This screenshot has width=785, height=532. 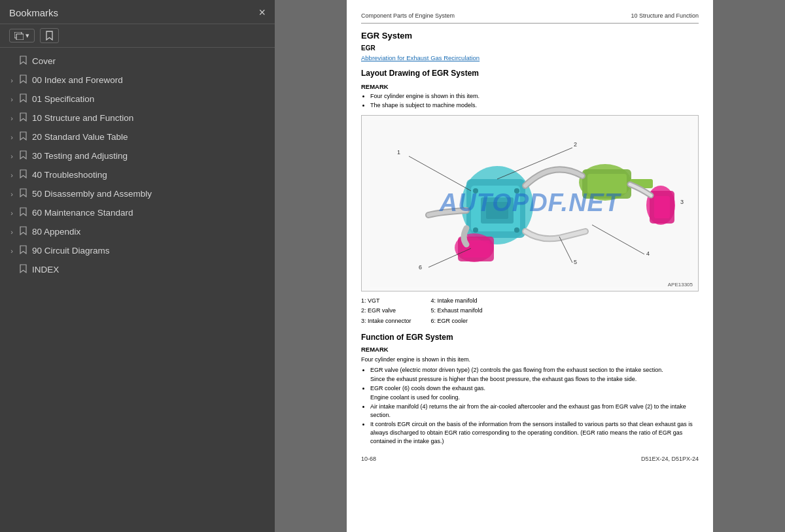 I want to click on function-remark-text: Four cylinder engine is shown in this it…, so click(x=530, y=359).